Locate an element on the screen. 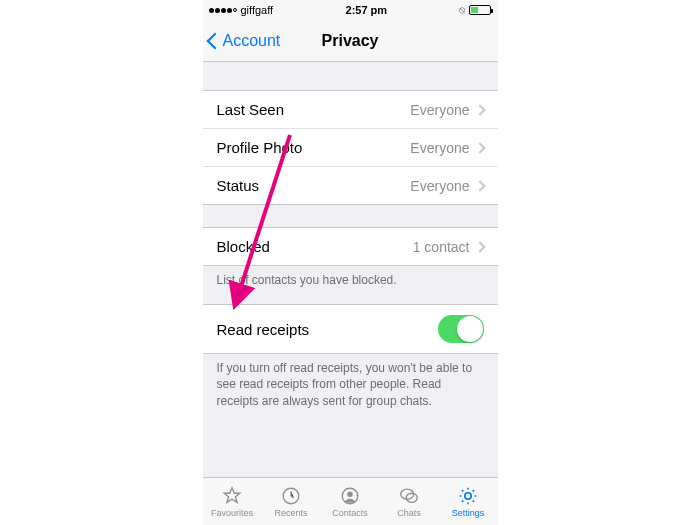 This screenshot has height=525, width=700. row-blocked: Blocked 1 contact is located at coordinates (350, 246).